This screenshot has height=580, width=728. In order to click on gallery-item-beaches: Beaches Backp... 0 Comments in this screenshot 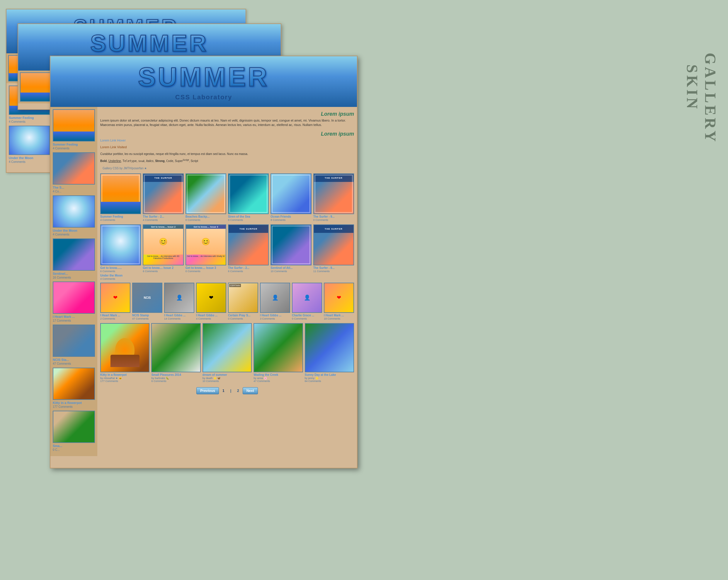, I will do `click(206, 197)`.